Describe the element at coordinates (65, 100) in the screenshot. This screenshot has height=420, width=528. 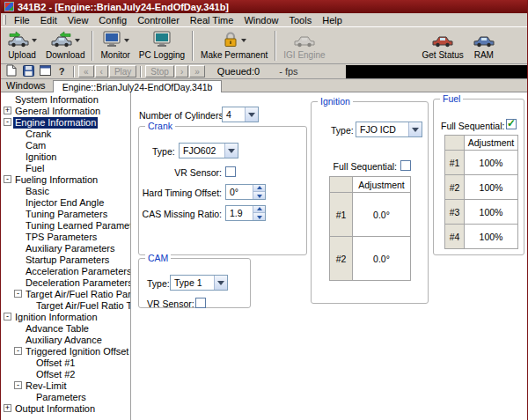
I see `tree-item-system-information: System Information` at that location.